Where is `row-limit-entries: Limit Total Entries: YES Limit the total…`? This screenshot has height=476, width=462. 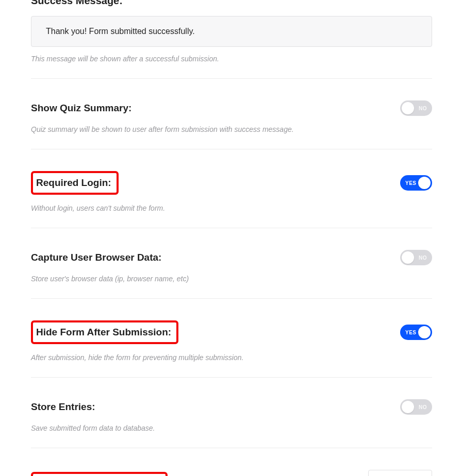 row-limit-entries: Limit Total Entries: YES Limit the total… is located at coordinates (232, 462).